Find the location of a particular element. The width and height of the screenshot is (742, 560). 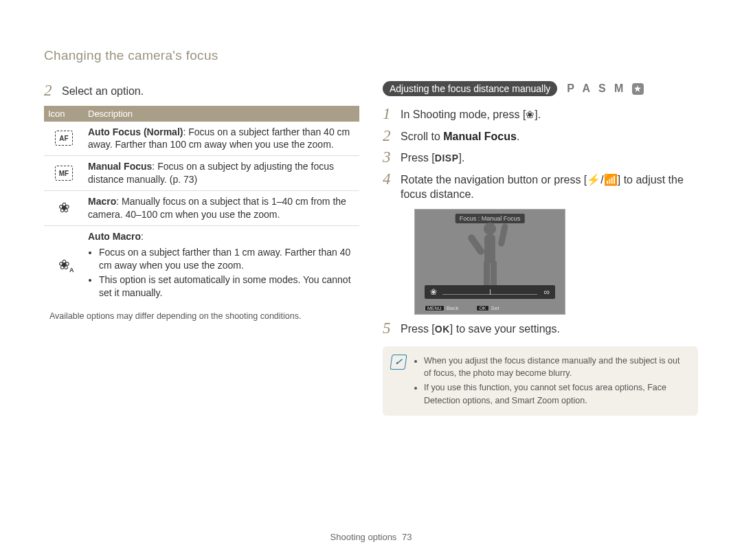

table-row: AF Auto Focus (Normal): Focus on a subje… is located at coordinates (202, 139).